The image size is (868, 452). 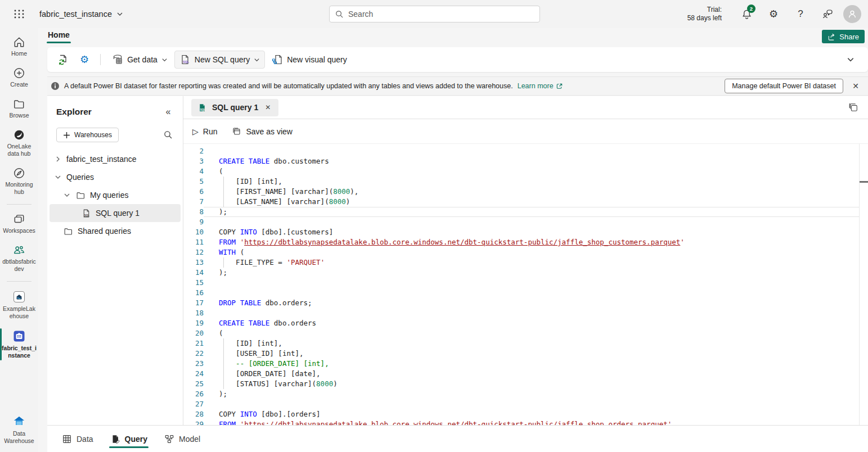 What do you see at coordinates (19, 150) in the screenshot?
I see `sidebar-item-label: OneLake data hub` at bounding box center [19, 150].